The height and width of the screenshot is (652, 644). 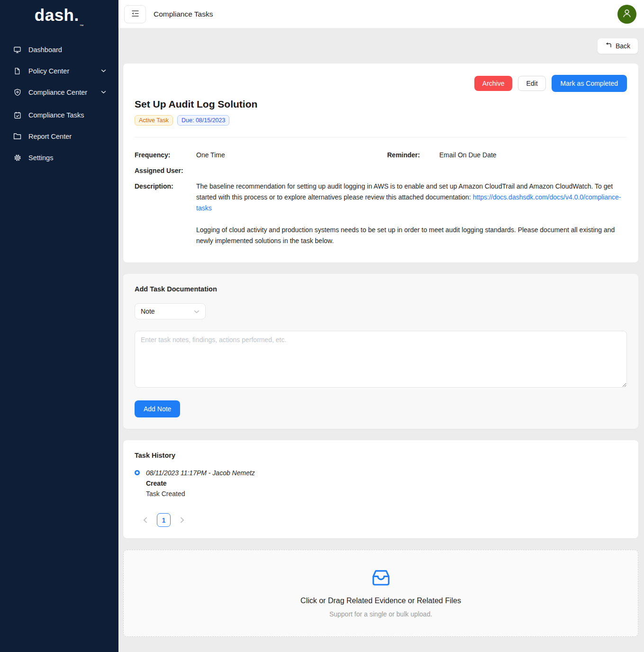 What do you see at coordinates (17, 92) in the screenshot?
I see `shield-icon` at bounding box center [17, 92].